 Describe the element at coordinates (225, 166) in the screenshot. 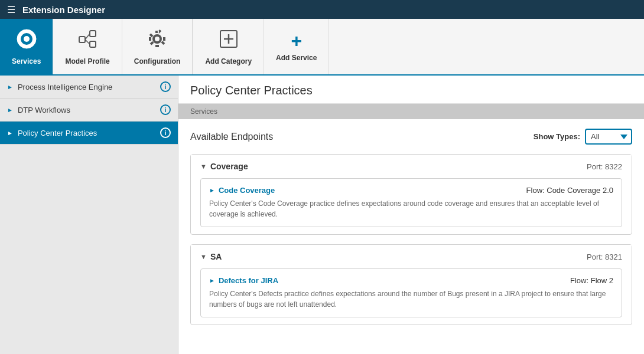

I see `section-coverage-title: ▼ Coverage` at that location.